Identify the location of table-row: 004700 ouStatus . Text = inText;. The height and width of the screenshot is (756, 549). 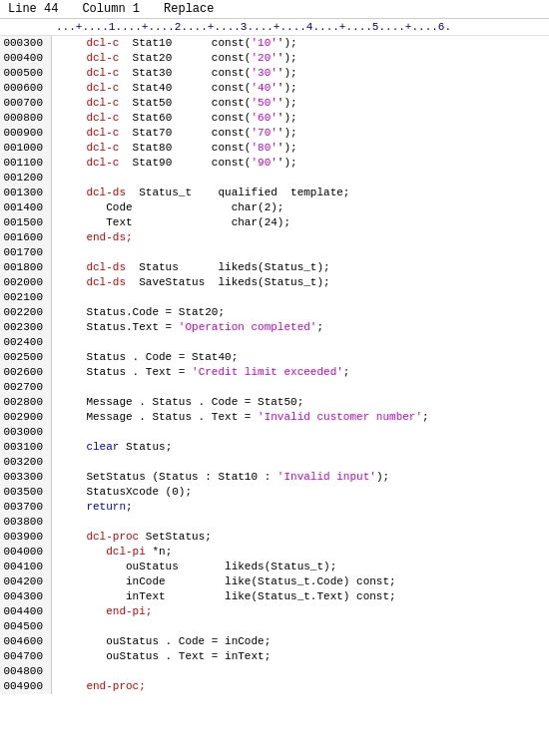
(274, 656).